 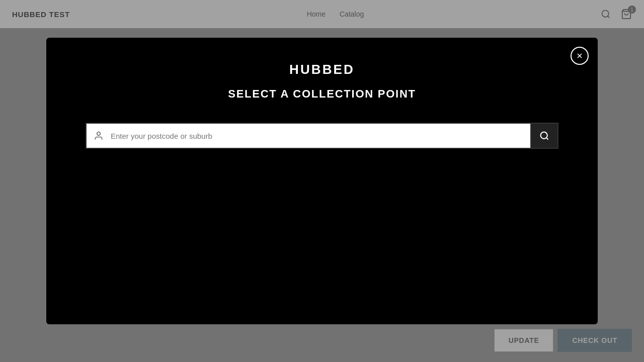 I want to click on modal-title: SELECT A COLLECTION POINT, so click(x=322, y=94).